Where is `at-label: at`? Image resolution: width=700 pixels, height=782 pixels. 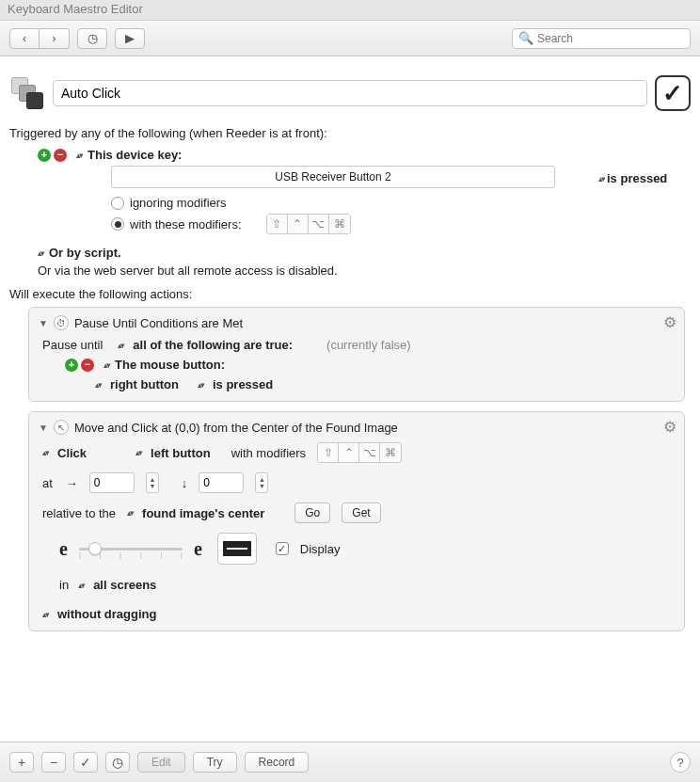
at-label: at is located at coordinates (47, 484).